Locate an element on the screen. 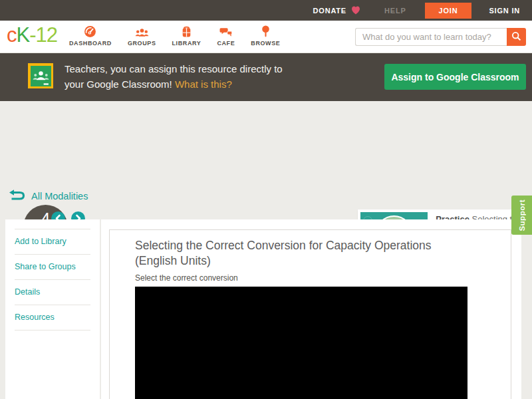 The width and height of the screenshot is (532, 399). browse-bulb-icon is located at coordinates (266, 32).